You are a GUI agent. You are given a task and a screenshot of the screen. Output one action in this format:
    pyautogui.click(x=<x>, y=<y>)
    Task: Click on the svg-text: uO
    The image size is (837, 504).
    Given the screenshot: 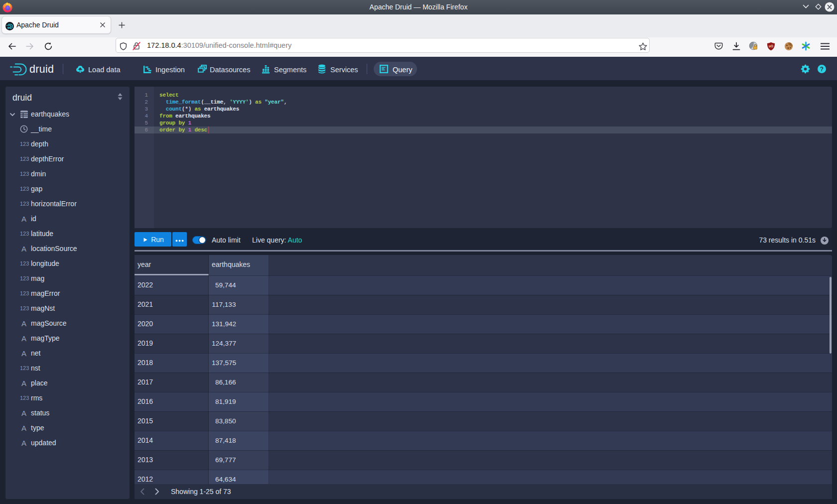 What is the action you would take?
    pyautogui.click(x=771, y=46)
    